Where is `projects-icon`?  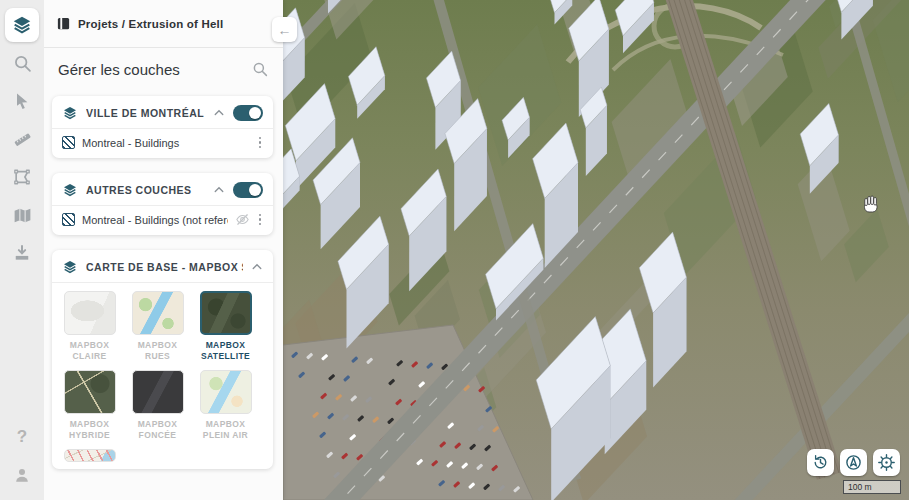
projects-icon is located at coordinates (64, 24).